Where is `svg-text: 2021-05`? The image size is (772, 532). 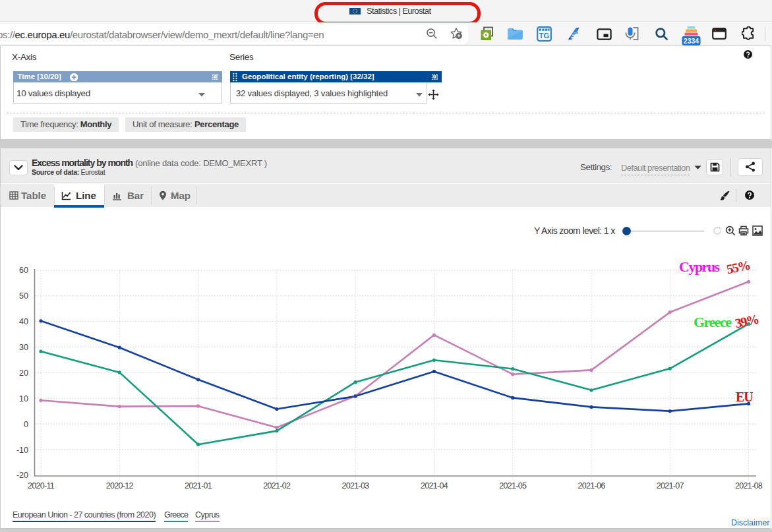 svg-text: 2021-05 is located at coordinates (513, 486).